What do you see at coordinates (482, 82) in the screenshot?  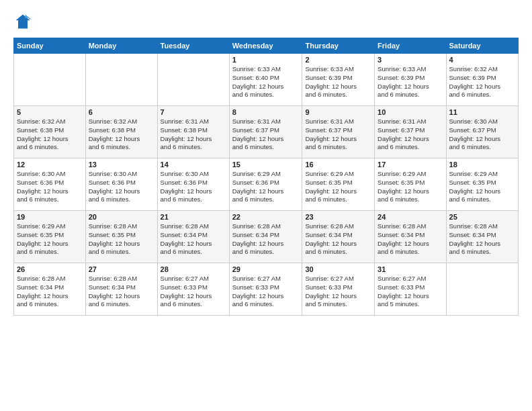 I see `day-info: Sunrise: 6:32 AM Sunset: 6:39 PM Dayligh…` at bounding box center [482, 82].